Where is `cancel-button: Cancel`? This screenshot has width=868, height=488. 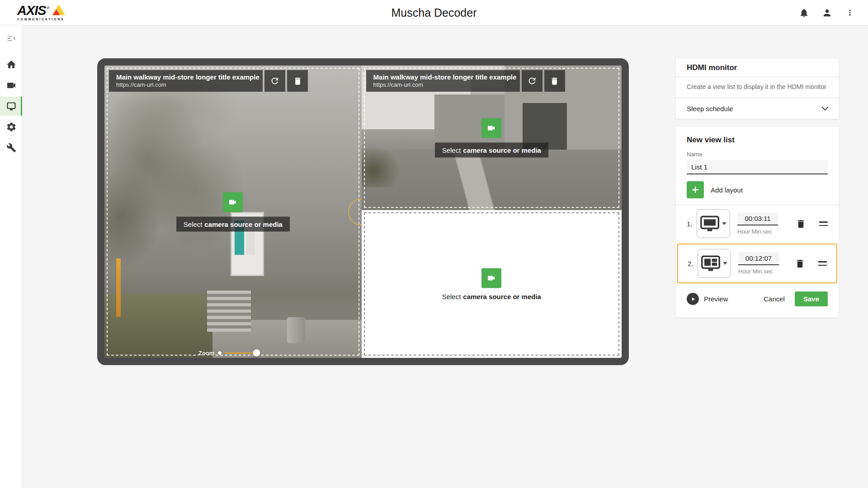 cancel-button: Cancel is located at coordinates (774, 299).